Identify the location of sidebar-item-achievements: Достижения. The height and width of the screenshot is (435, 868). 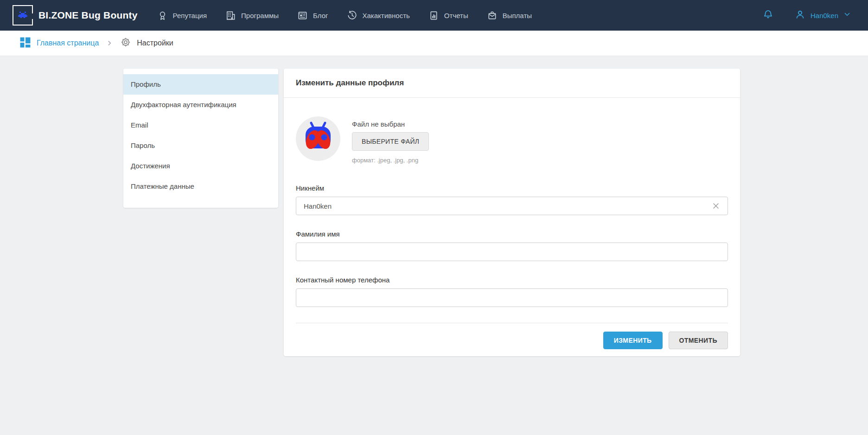
(201, 166).